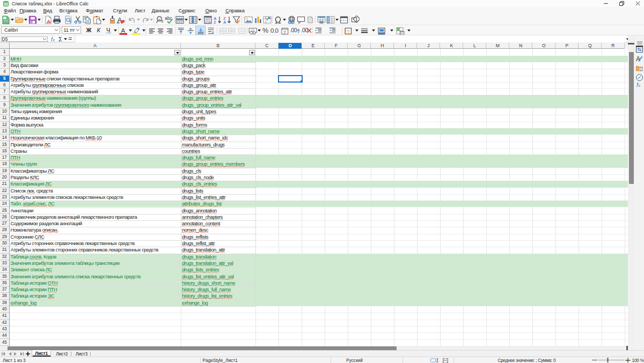 The width and height of the screenshot is (644, 363). I want to click on svg-text: a, so click(159, 19).